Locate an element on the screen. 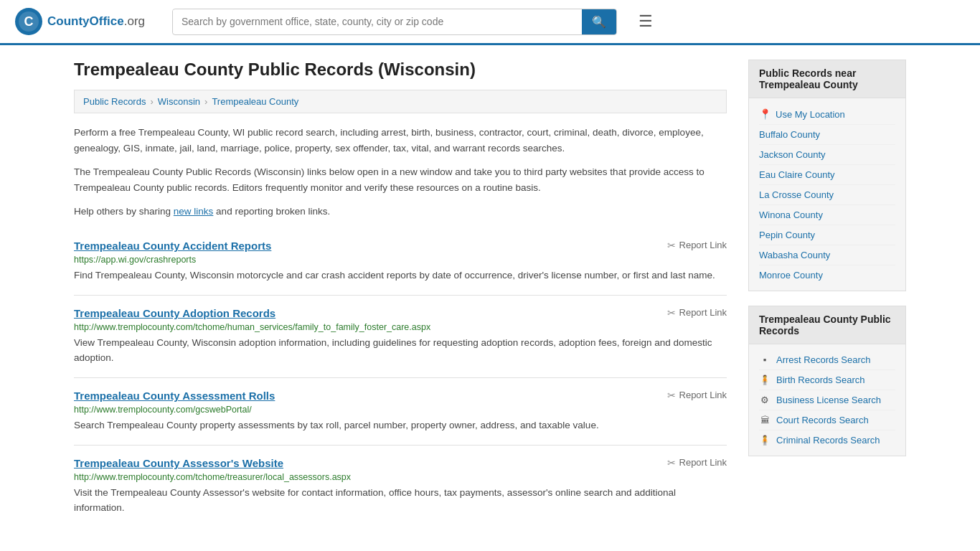 The image size is (980, 551). public-records-section: Trempealeau County Public Records ▪ Arre… is located at coordinates (827, 381).